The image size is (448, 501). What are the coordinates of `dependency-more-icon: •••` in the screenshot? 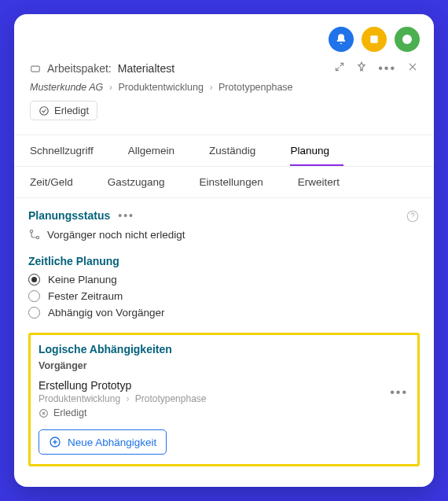 It's located at (399, 392).